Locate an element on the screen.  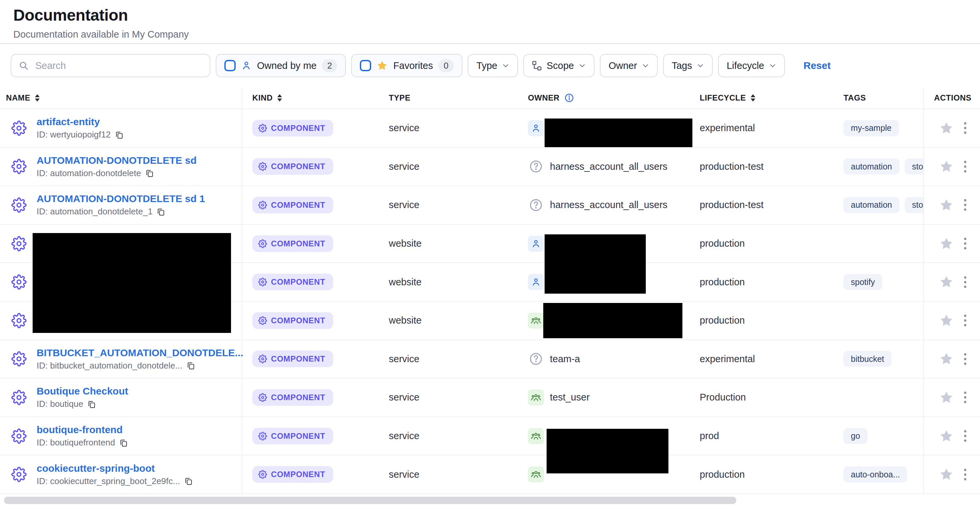
column-header-kind: KIND is located at coordinates (316, 98).